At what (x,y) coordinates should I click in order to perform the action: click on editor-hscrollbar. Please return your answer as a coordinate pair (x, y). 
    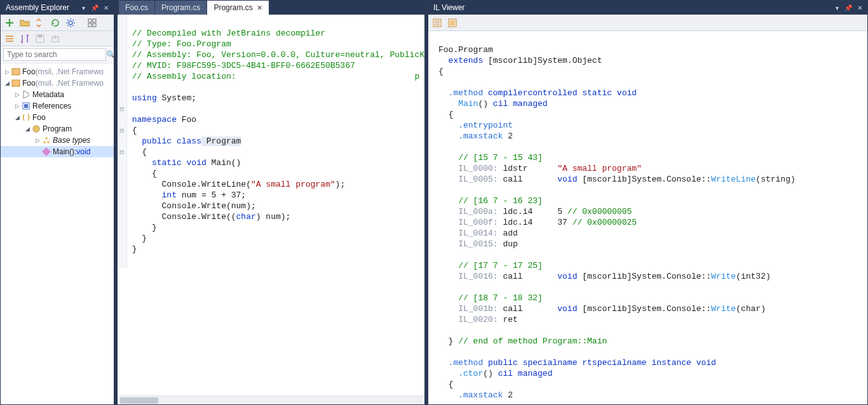
    Looking at the image, I should click on (271, 400).